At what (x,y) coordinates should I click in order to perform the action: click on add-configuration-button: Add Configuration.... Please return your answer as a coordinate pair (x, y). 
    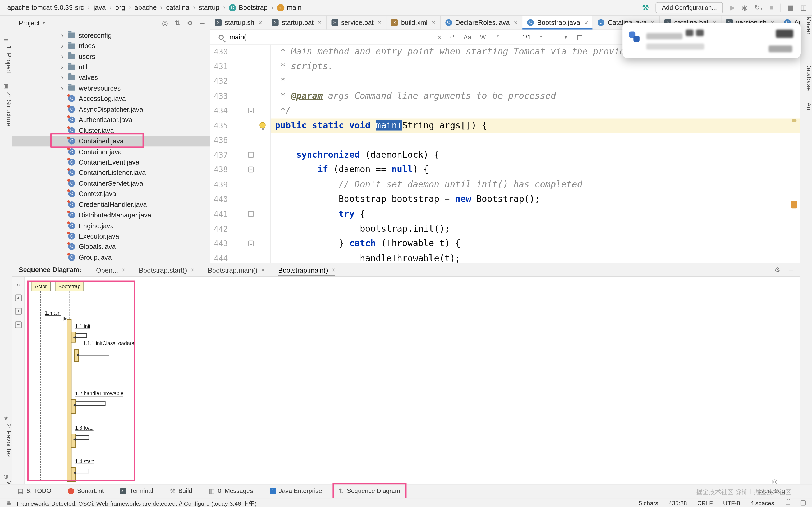
    Looking at the image, I should click on (689, 7).